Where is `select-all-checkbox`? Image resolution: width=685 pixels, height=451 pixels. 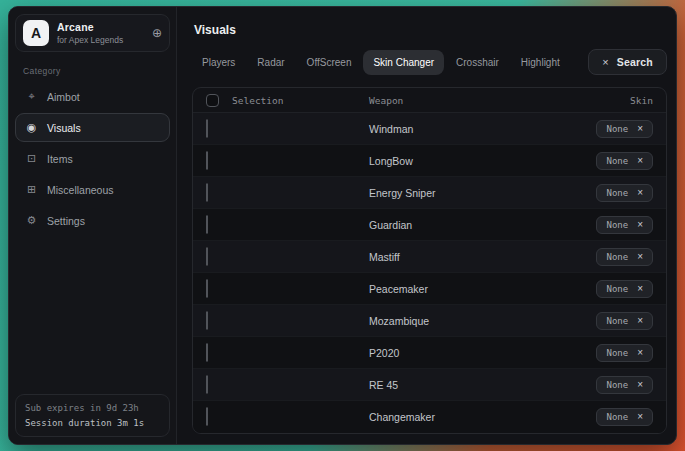 select-all-checkbox is located at coordinates (212, 100).